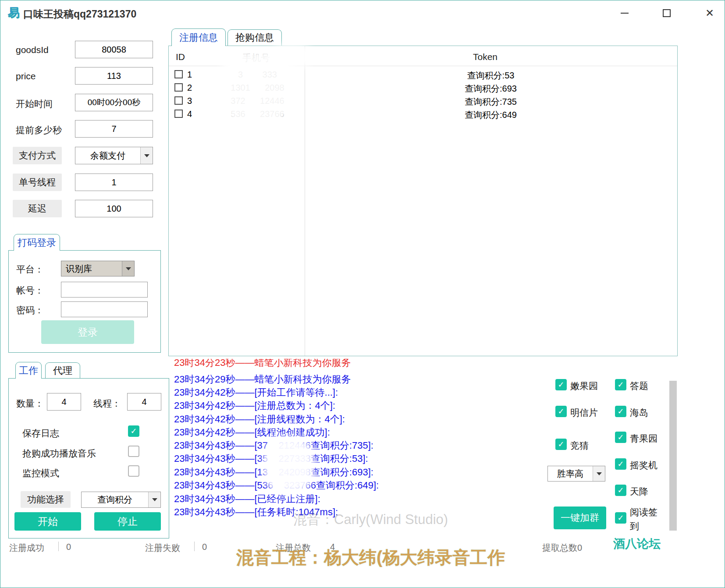  I want to click on quantity-label: 数量：, so click(30, 404).